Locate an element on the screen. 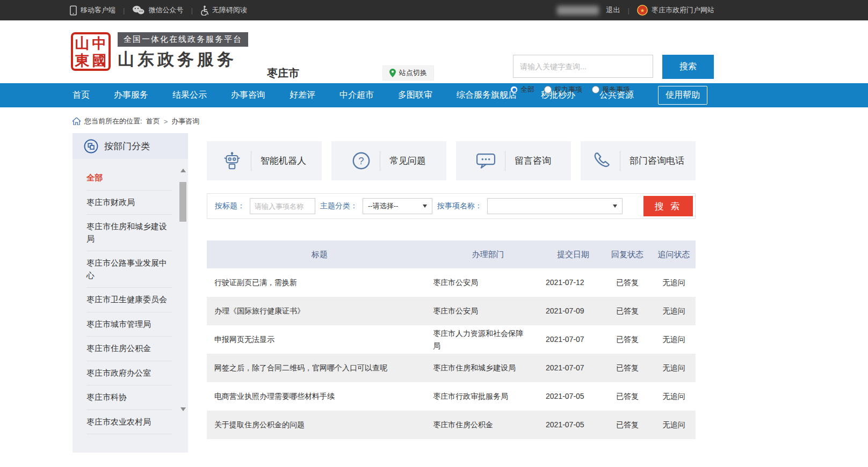  scrollbar-thumb is located at coordinates (183, 202).